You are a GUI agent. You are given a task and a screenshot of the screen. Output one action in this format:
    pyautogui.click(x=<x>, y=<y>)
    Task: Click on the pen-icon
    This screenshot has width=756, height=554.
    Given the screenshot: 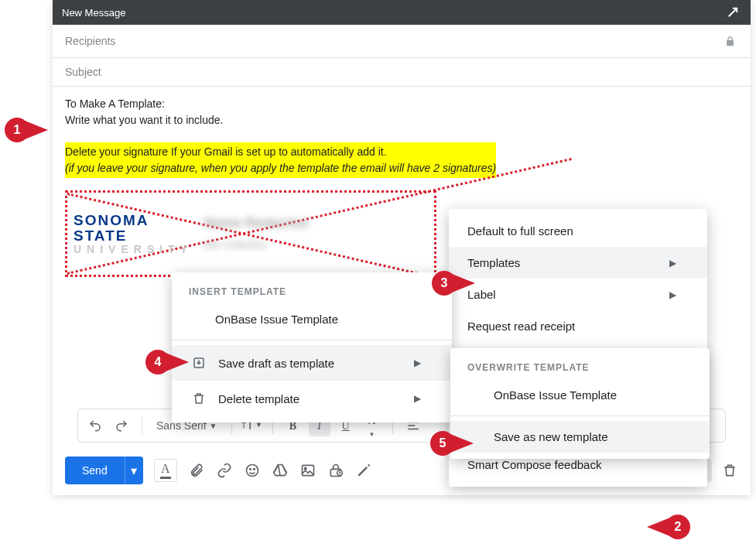 What is the action you would take?
    pyautogui.click(x=364, y=470)
    